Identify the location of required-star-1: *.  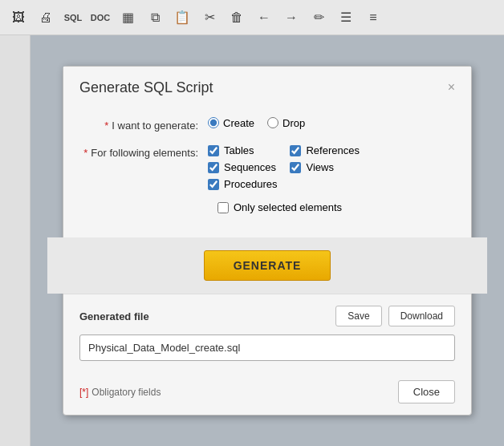
(106, 125).